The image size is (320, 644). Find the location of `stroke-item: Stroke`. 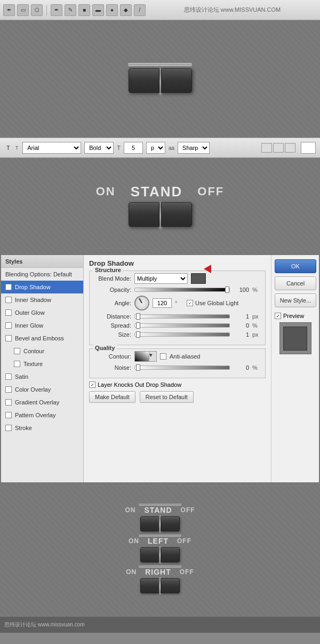

stroke-item: Stroke is located at coordinates (42, 428).